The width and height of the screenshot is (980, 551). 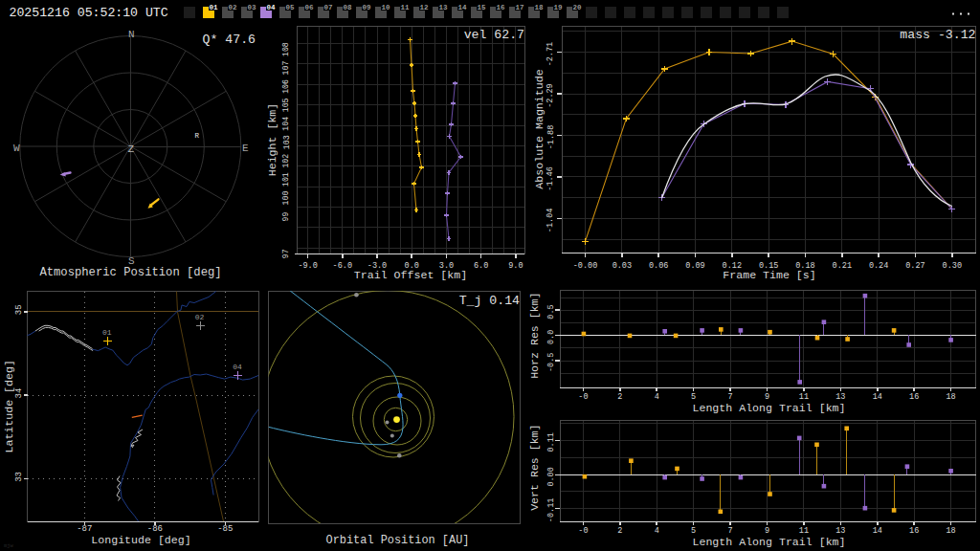 I want to click on svg-text: 05, so click(x=291, y=8).